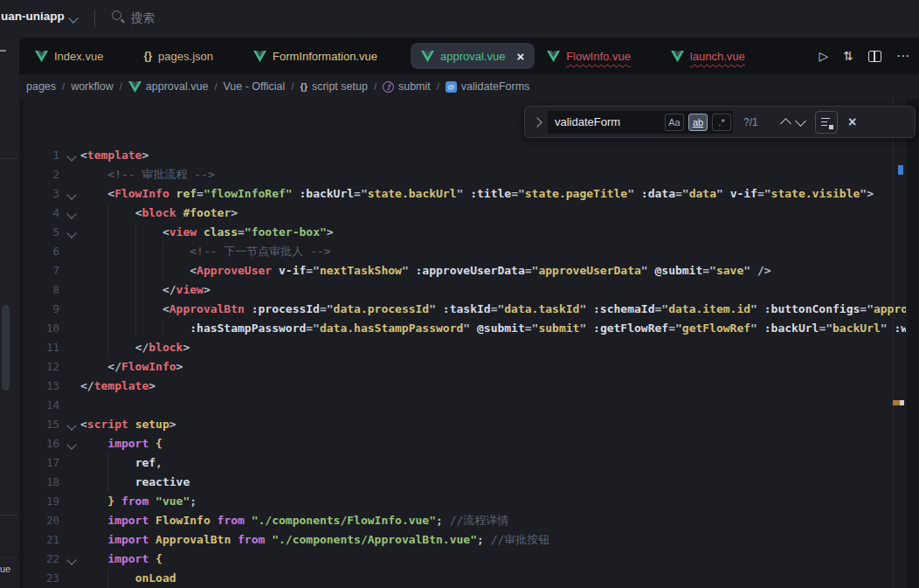  Describe the element at coordinates (463, 540) in the screenshot. I see `code-line-21: 21 import ApprovalBtn from "./components…` at that location.